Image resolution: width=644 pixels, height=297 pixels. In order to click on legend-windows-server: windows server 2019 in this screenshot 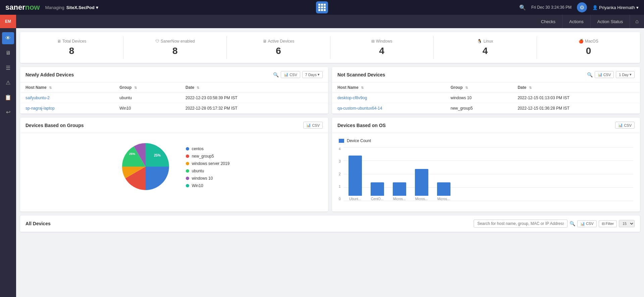, I will do `click(208, 164)`.